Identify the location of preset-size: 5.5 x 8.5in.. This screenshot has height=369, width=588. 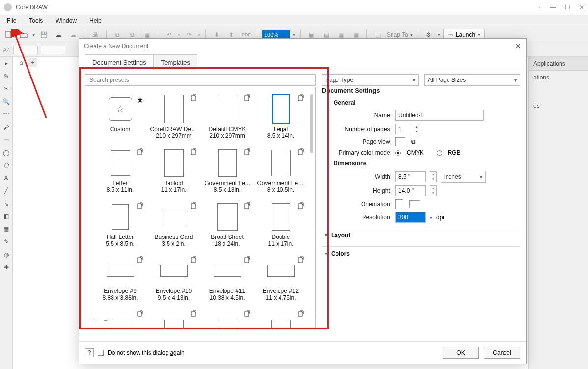
(120, 244).